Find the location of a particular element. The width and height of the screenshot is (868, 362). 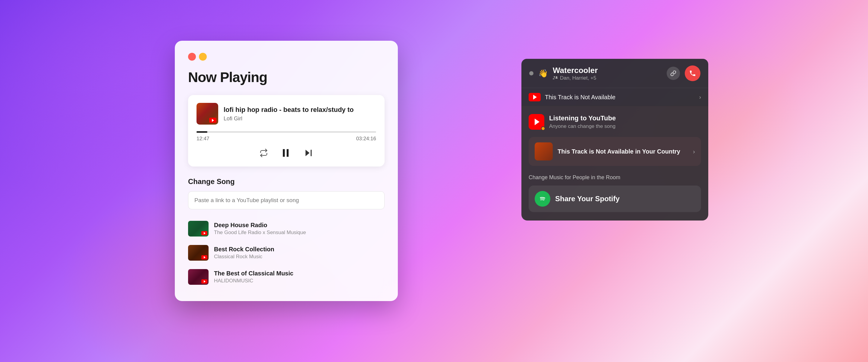

song-name-3: The Best of Classical Music is located at coordinates (299, 273).